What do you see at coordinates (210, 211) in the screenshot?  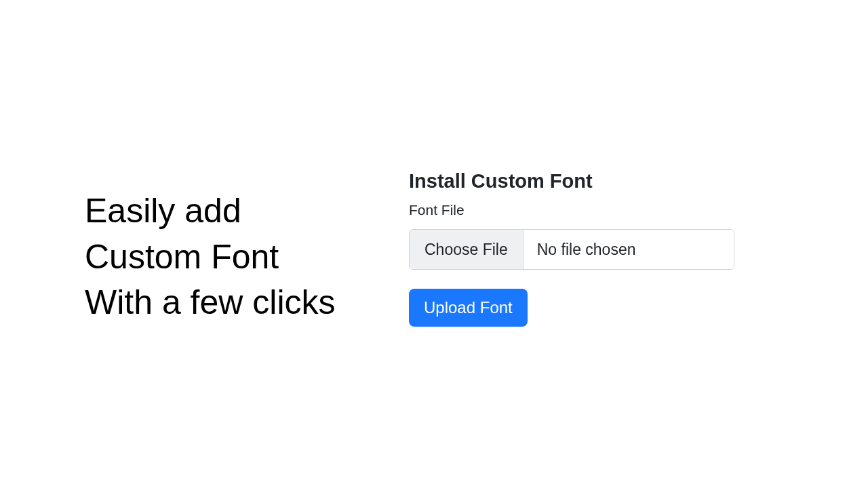 I see `headline-line-1: Easily add` at bounding box center [210, 211].